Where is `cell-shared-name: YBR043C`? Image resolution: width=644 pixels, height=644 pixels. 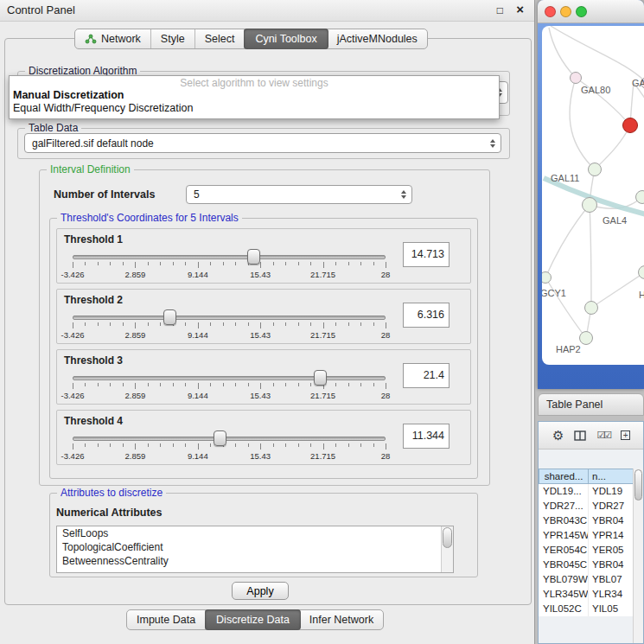
cell-shared-name: YBR043C is located at coordinates (564, 520).